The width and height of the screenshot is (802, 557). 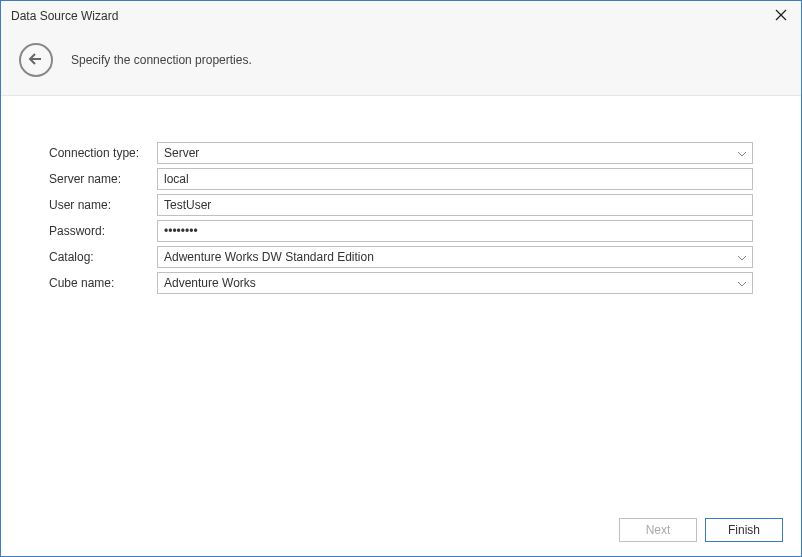 I want to click on finish-button: Finish, so click(x=744, y=530).